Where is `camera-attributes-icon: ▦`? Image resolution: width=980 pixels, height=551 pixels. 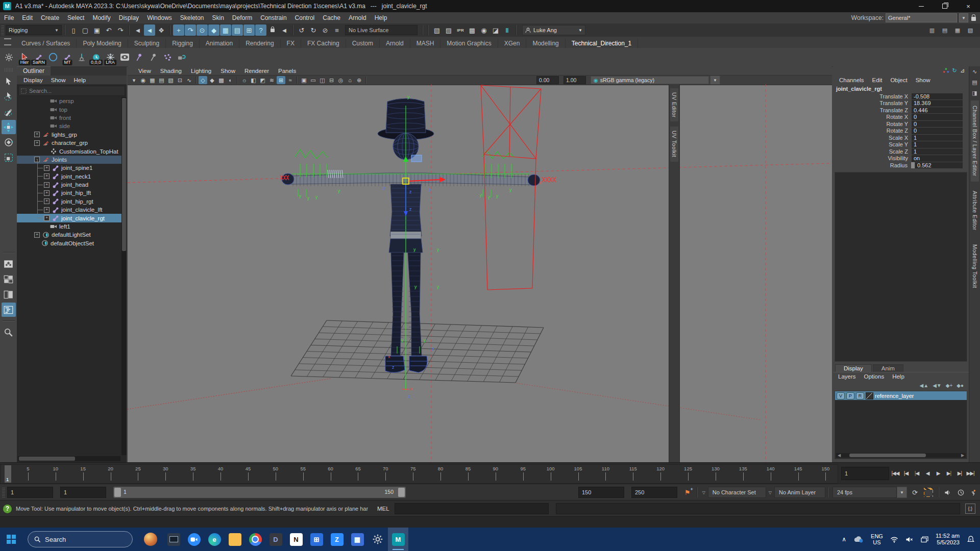
camera-attributes-icon: ▦ is located at coordinates (152, 80).